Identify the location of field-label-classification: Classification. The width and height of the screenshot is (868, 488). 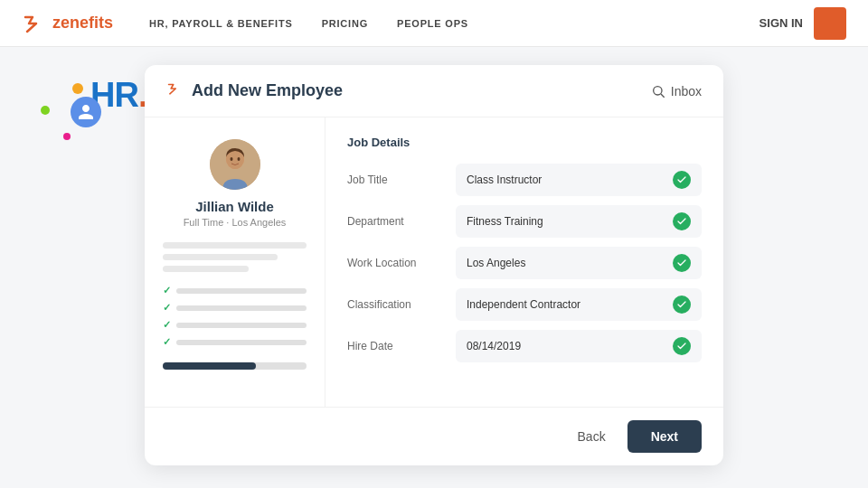
(397, 305).